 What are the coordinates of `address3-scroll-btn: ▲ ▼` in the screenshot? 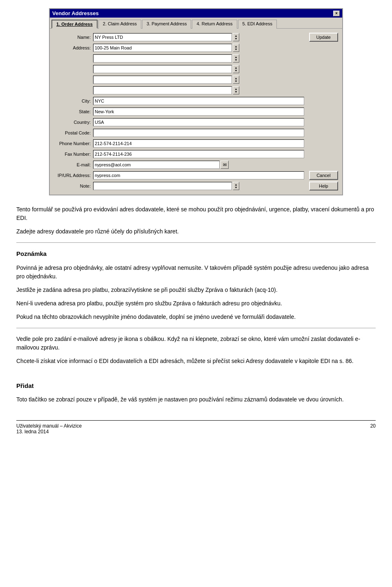 It's located at (236, 69).